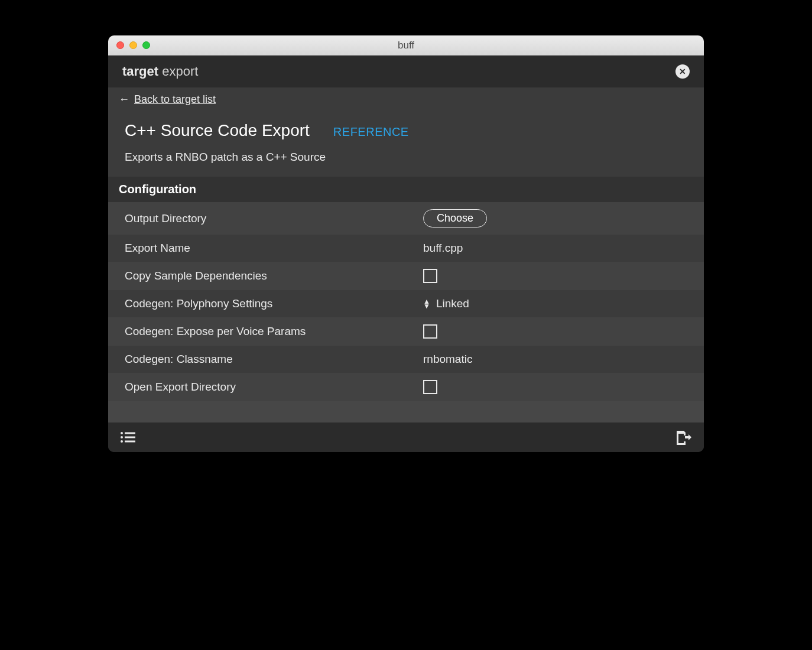  What do you see at coordinates (430, 332) in the screenshot?
I see `checkbox-voice-params` at bounding box center [430, 332].